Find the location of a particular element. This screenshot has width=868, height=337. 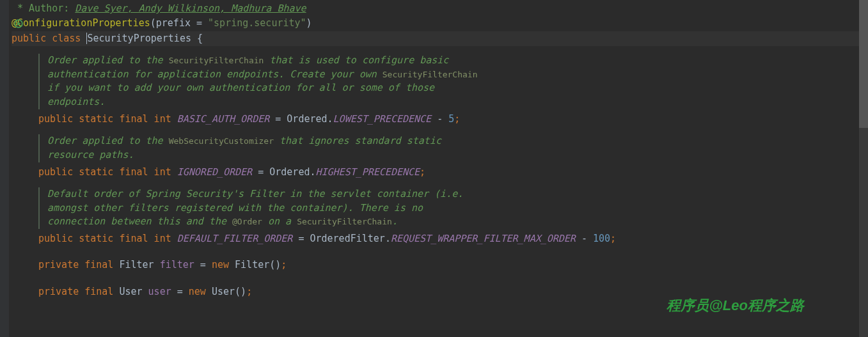

watermark-text: 程序员@Leo程序之路 is located at coordinates (736, 306).